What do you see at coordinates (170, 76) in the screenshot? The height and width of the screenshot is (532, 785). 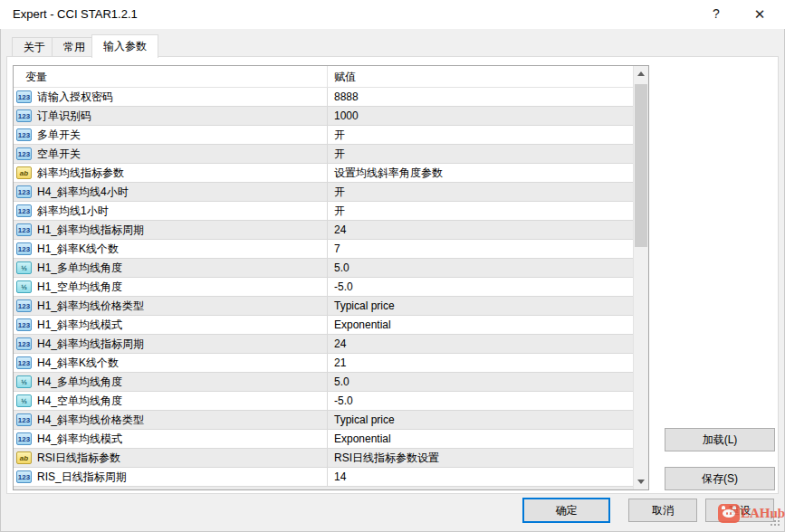 I see `column-header-variable: 变量` at bounding box center [170, 76].